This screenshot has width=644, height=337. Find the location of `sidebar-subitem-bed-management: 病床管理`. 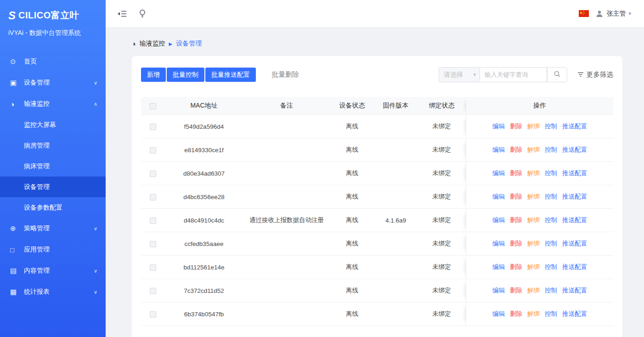

sidebar-subitem-bed-management: 病床管理 is located at coordinates (53, 166).